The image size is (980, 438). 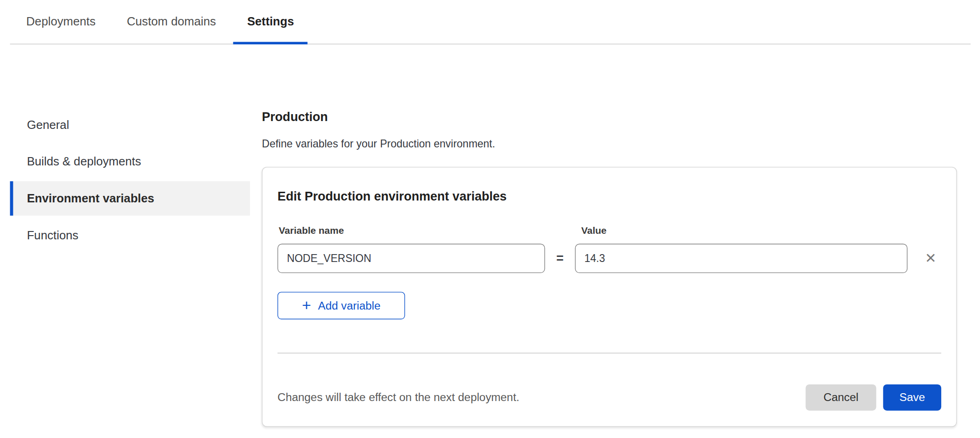 I want to click on sidebar-item-builds-deployments: Builds & deployments, so click(x=130, y=161).